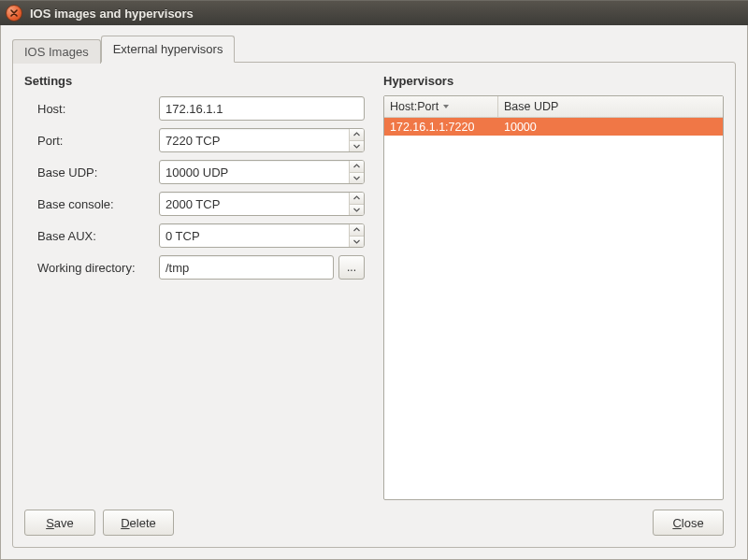 This screenshot has height=560, width=748. Describe the element at coordinates (201, 140) in the screenshot. I see `row-port: Port:` at that location.